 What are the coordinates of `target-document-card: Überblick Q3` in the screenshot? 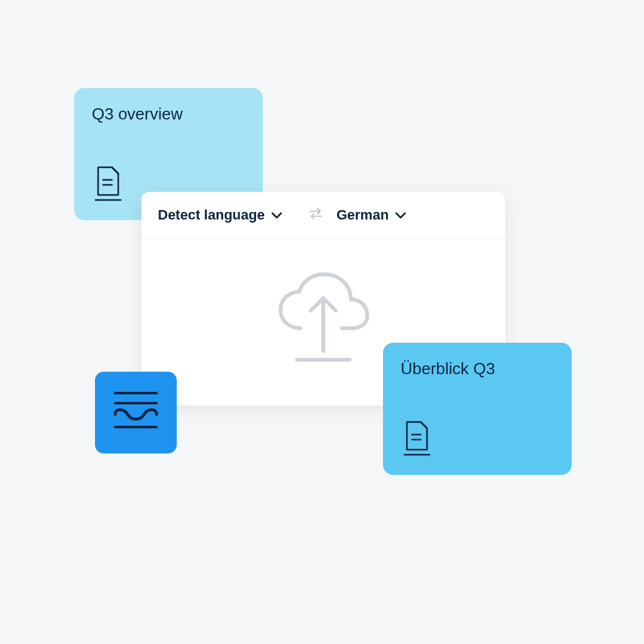 It's located at (477, 409).